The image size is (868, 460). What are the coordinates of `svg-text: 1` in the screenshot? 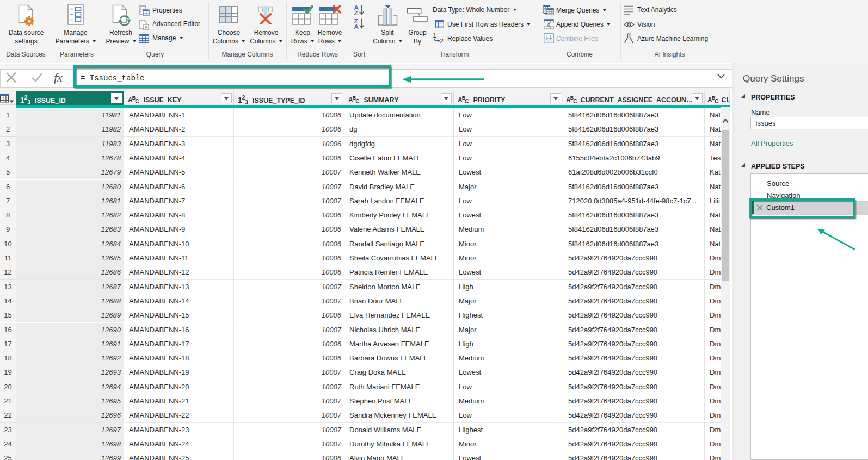 It's located at (435, 35).